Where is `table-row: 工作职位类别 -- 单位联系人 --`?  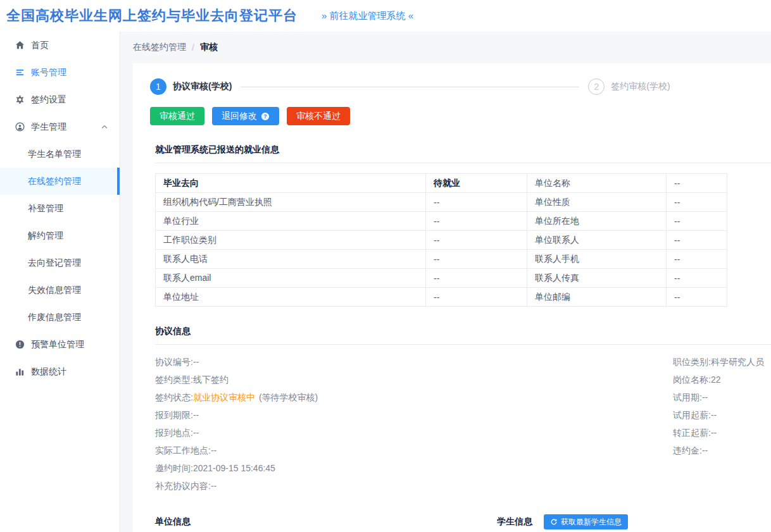 table-row: 工作职位类别 -- 单位联系人 -- is located at coordinates (442, 240).